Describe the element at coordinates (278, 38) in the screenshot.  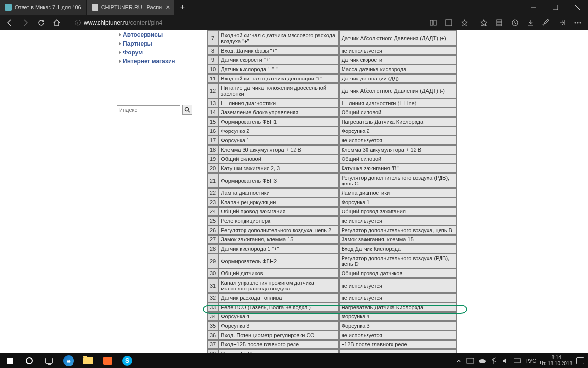
I see `pin-signal: Входной сигнал с датчика массового расхо…` at that location.